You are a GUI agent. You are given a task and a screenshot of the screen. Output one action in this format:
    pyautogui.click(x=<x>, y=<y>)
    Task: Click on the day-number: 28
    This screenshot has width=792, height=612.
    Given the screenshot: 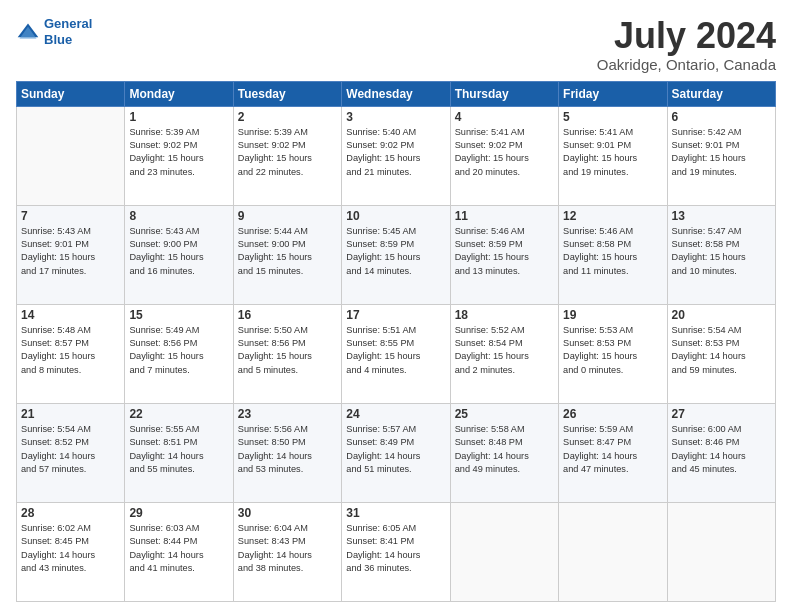 What is the action you would take?
    pyautogui.click(x=70, y=513)
    